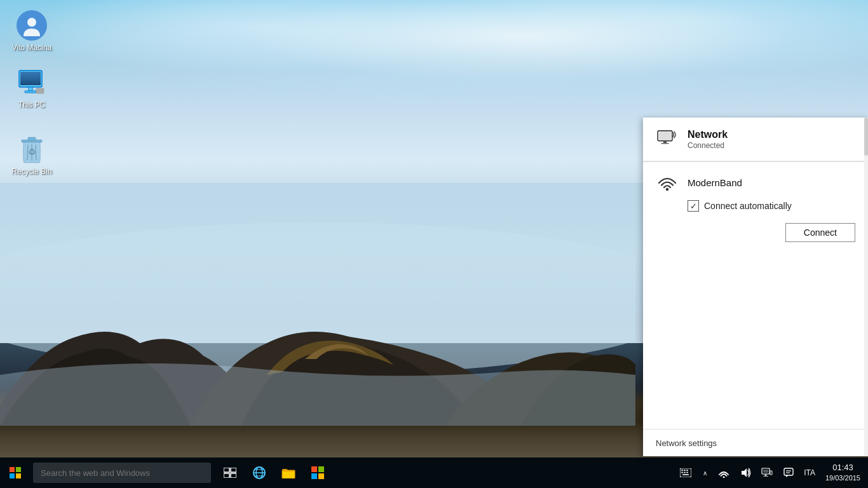 The width and height of the screenshot is (868, 488). What do you see at coordinates (32, 105) in the screenshot?
I see `this-pc-label: This PC` at bounding box center [32, 105].